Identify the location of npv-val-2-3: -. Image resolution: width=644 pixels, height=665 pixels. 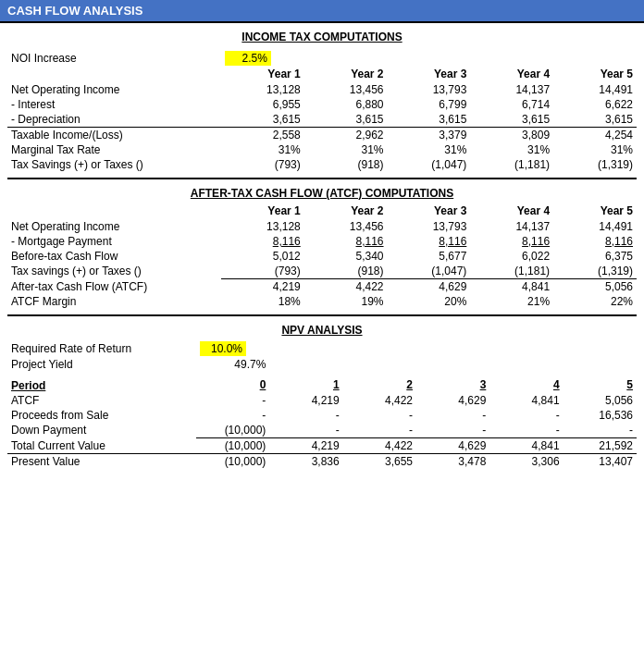
(453, 431).